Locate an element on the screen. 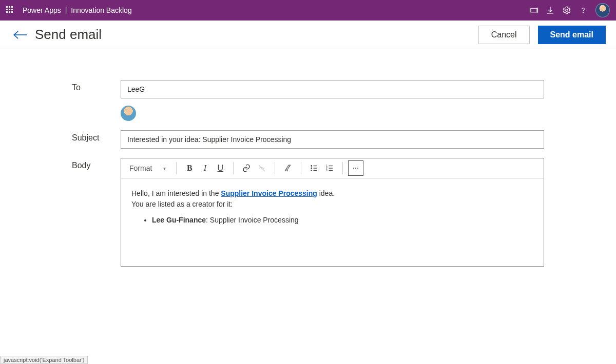  format-dropdown: Format ▾ is located at coordinates (149, 168).